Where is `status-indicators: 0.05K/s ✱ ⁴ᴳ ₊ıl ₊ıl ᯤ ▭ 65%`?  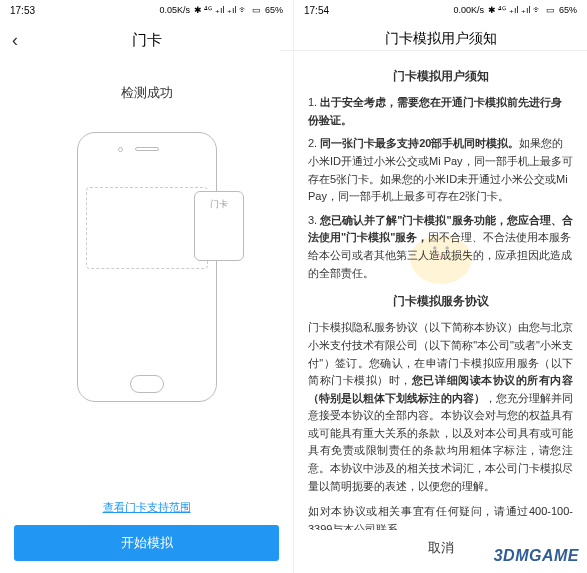
status-indicators: 0.05K/s ✱ ⁴ᴳ ₊ıl ₊ıl ᯤ ▭ 65% is located at coordinates (221, 10).